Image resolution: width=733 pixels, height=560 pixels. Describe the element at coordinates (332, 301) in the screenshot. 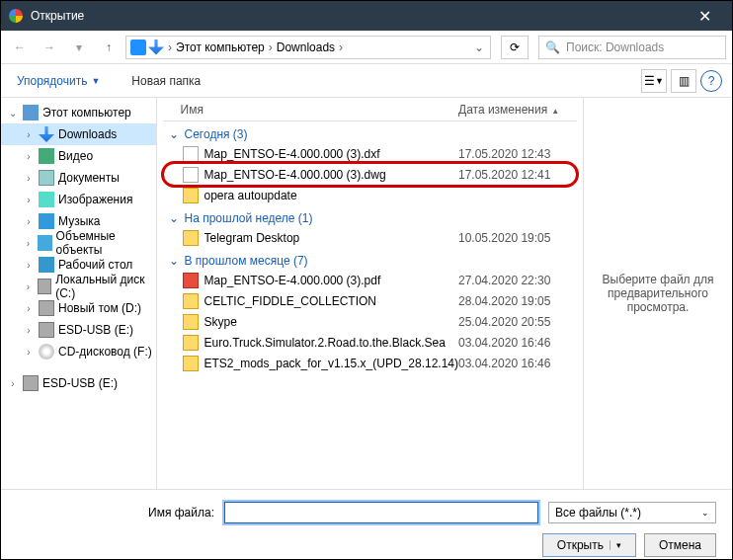

I see `file-name: CELTIC_FIDDLE_COLLECTION` at that location.